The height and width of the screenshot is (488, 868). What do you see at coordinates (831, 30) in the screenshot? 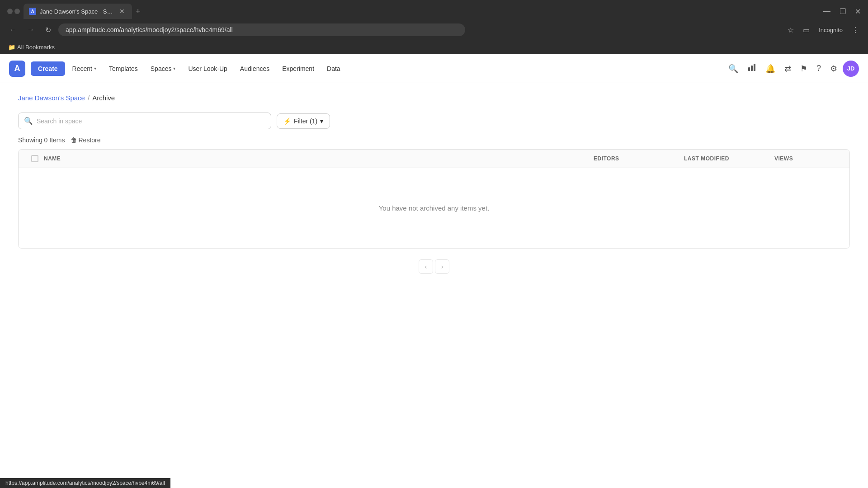
I see `incognito-label: Incognito` at bounding box center [831, 30].